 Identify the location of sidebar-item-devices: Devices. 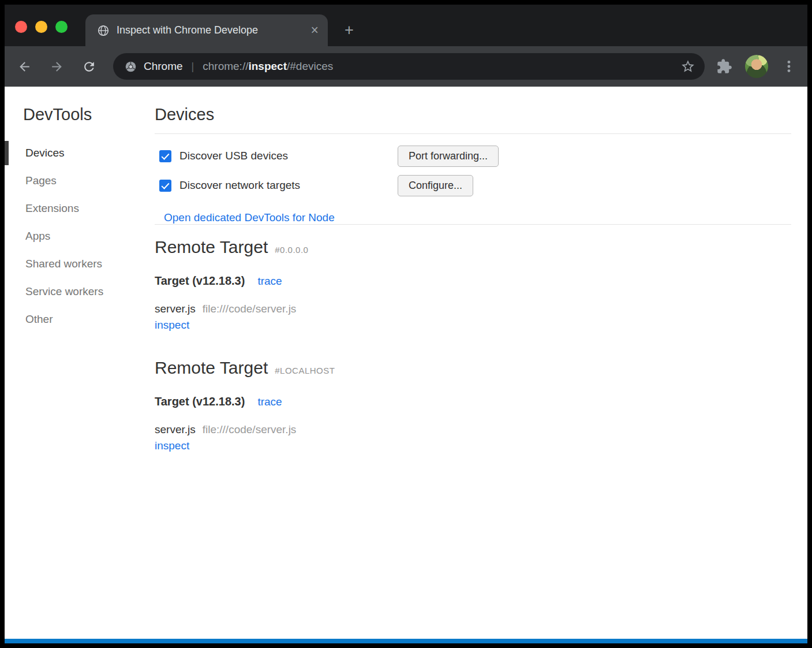
(80, 153).